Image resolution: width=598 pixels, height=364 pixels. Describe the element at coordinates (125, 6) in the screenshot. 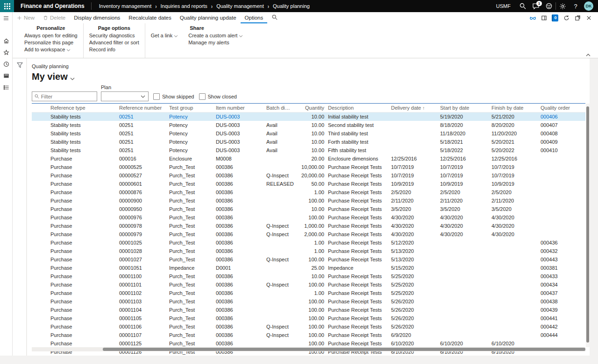

I see `breadcrumb-item: Inventory management` at that location.